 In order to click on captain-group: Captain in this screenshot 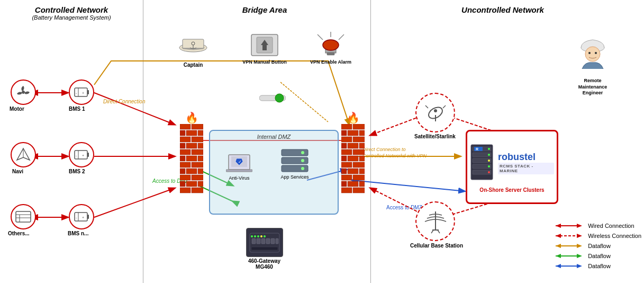, I will do `click(193, 50)`.